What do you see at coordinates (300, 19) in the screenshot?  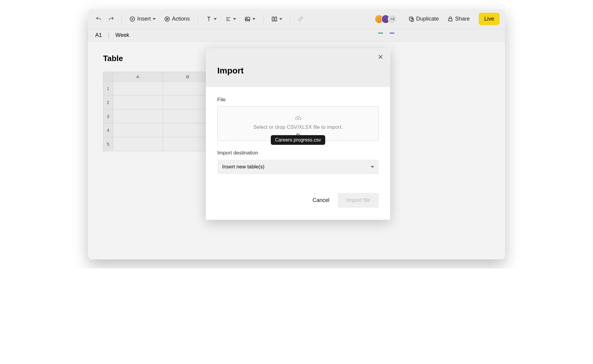 I see `eraser-button` at bounding box center [300, 19].